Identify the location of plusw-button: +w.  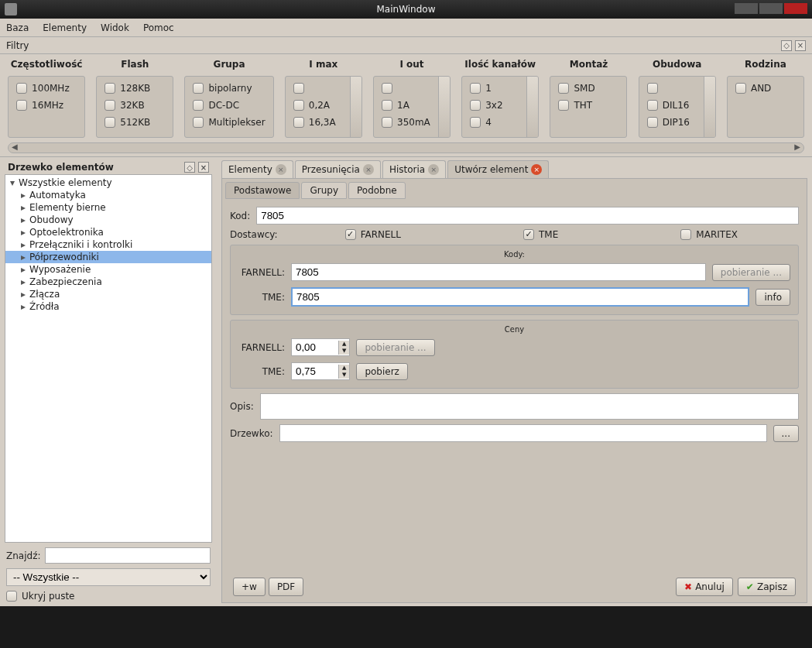
(249, 587).